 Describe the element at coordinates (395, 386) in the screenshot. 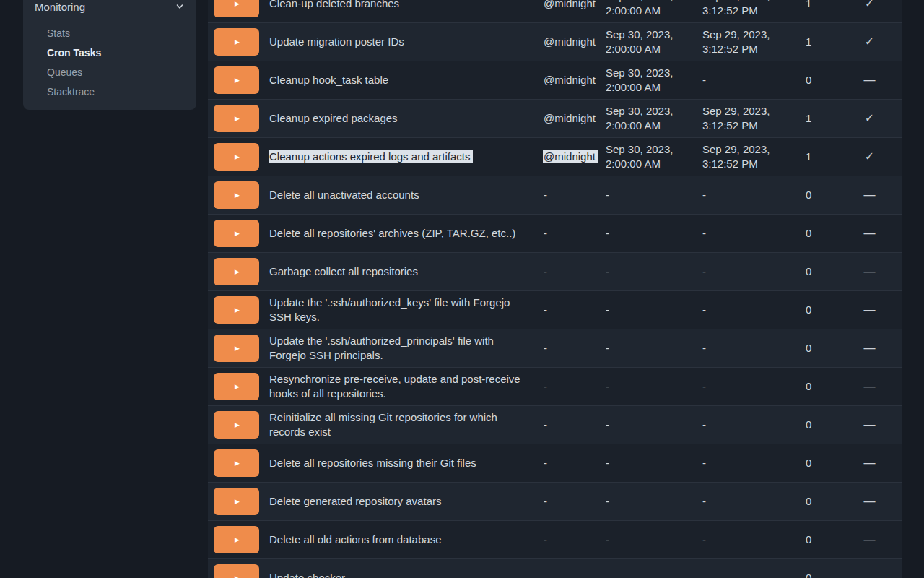

I see `task-name: Resynchronize pre-receive, update and po…` at that location.